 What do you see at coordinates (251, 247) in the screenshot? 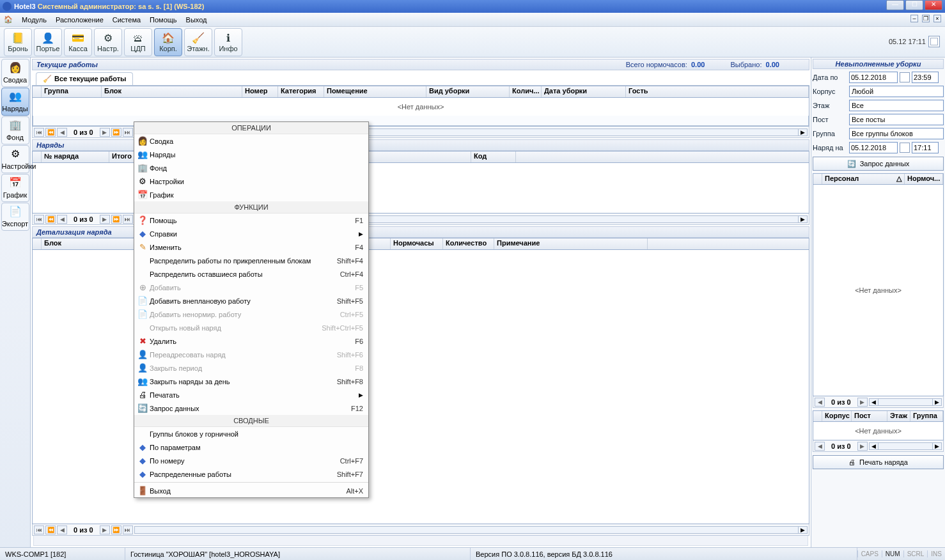
I see `cm-edit: ✎ИзменитьF4` at bounding box center [251, 247].